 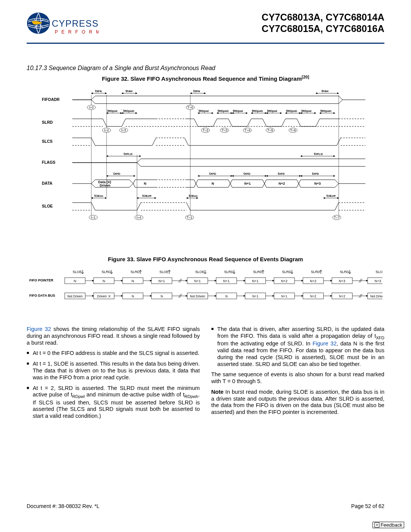 What do you see at coordinates (298, 347) in the screenshot?
I see `bullet-data-driven: The data that is driven, after asserting…` at bounding box center [298, 347].